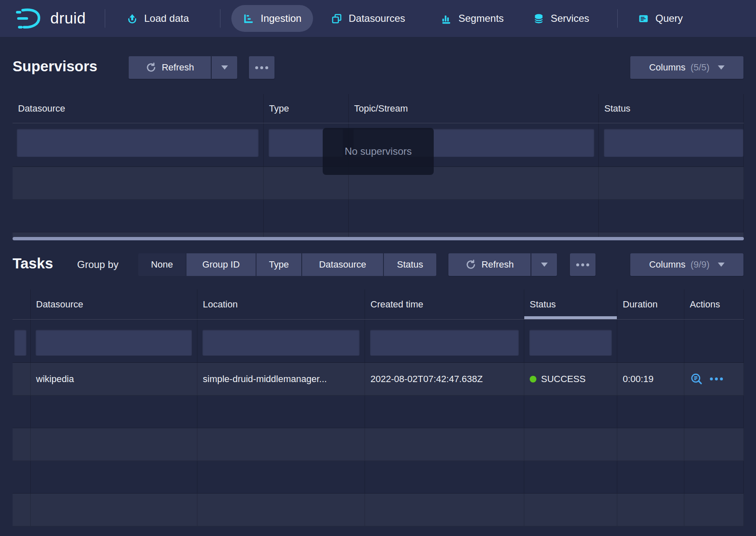  I want to click on column-header-type: Type, so click(306, 108).